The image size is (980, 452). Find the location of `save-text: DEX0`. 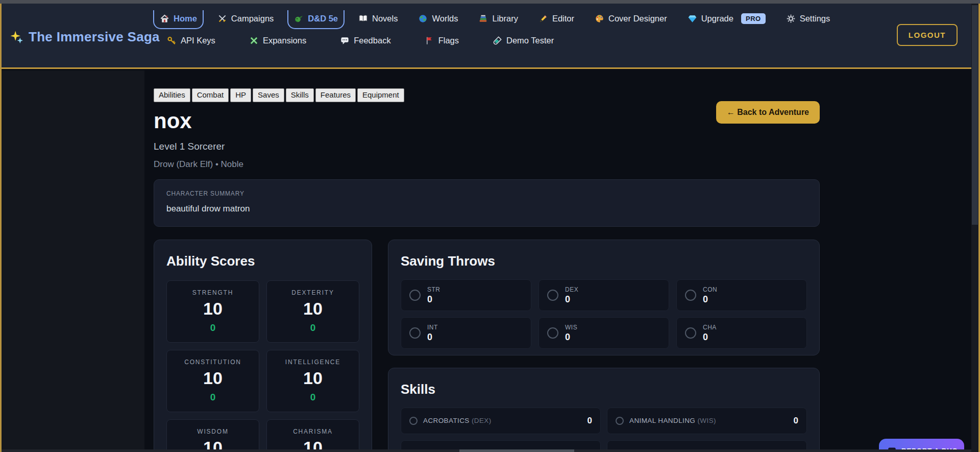

save-text: DEX0 is located at coordinates (572, 295).